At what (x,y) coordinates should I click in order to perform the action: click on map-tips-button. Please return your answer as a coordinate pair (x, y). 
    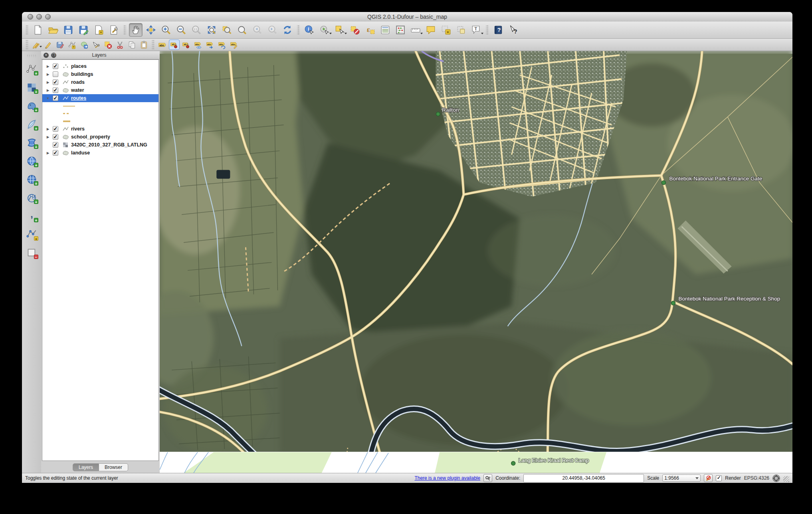
    Looking at the image, I should click on (431, 30).